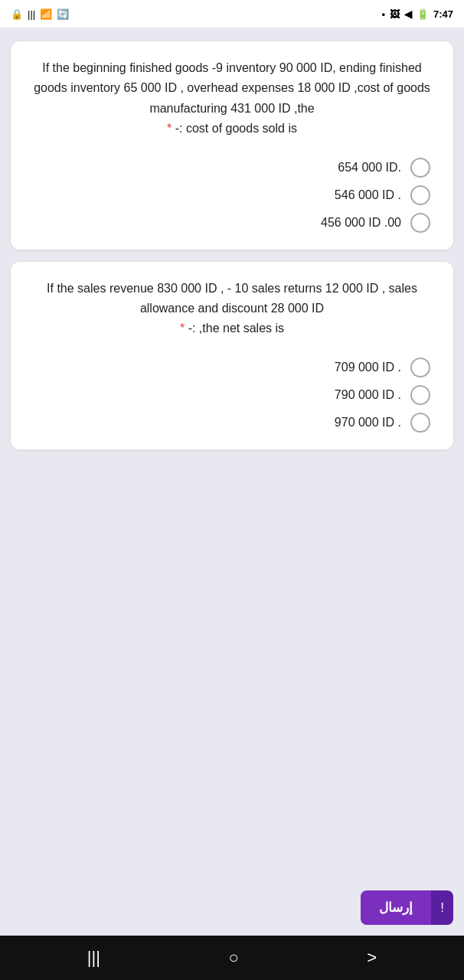  I want to click on lock-icon: 🔒, so click(17, 14).